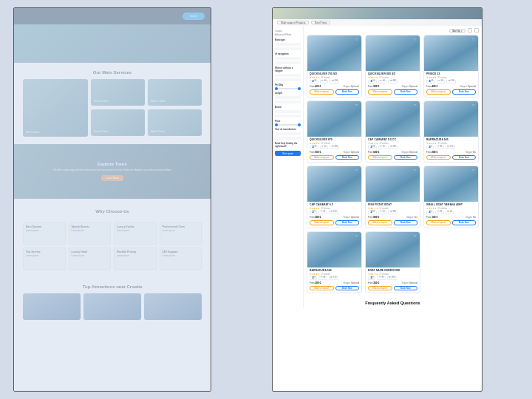 This screenshot has height=399, width=532. What do you see at coordinates (288, 129) in the screenshot?
I see `filter-group-label: Year of manufacture` at bounding box center [288, 129].